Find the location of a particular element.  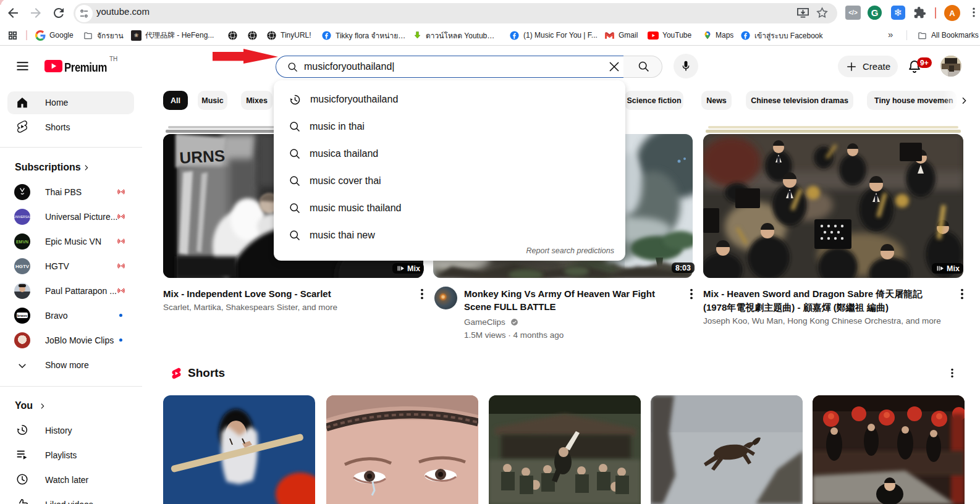

svg-text: URNS is located at coordinates (203, 157).